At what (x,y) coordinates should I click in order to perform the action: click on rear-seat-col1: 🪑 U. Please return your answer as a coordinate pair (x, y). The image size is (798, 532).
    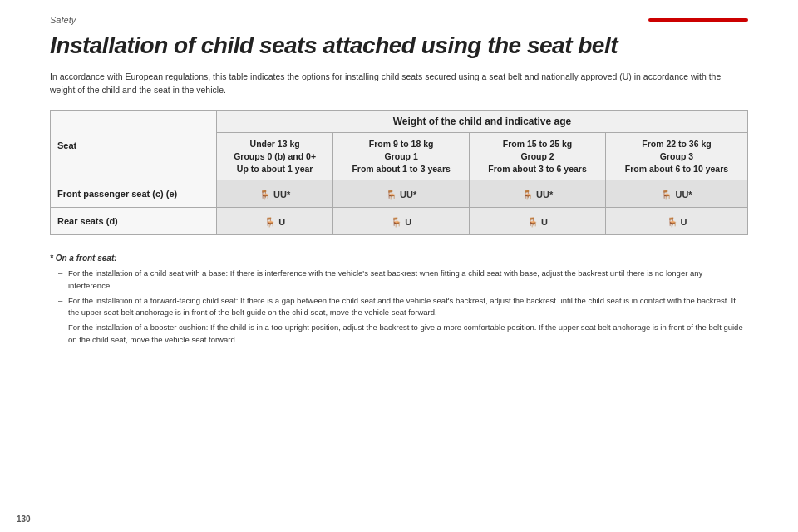
    Looking at the image, I should click on (275, 221).